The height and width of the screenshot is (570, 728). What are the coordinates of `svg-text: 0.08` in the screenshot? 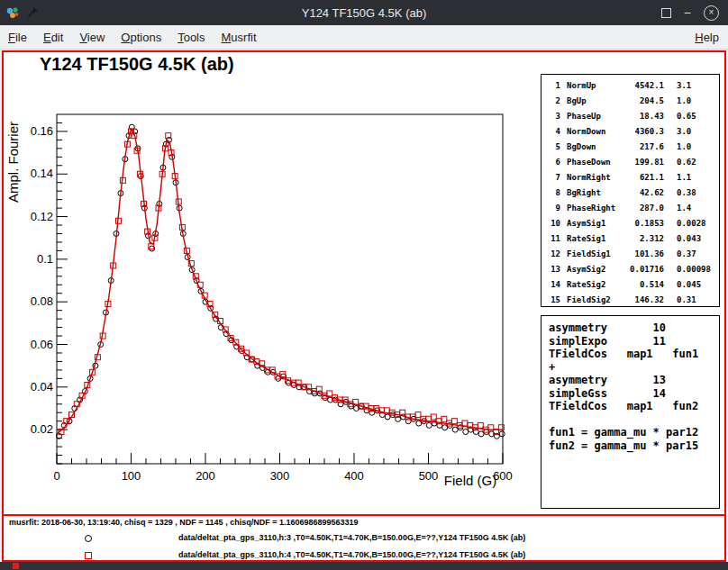 It's located at (41, 301).